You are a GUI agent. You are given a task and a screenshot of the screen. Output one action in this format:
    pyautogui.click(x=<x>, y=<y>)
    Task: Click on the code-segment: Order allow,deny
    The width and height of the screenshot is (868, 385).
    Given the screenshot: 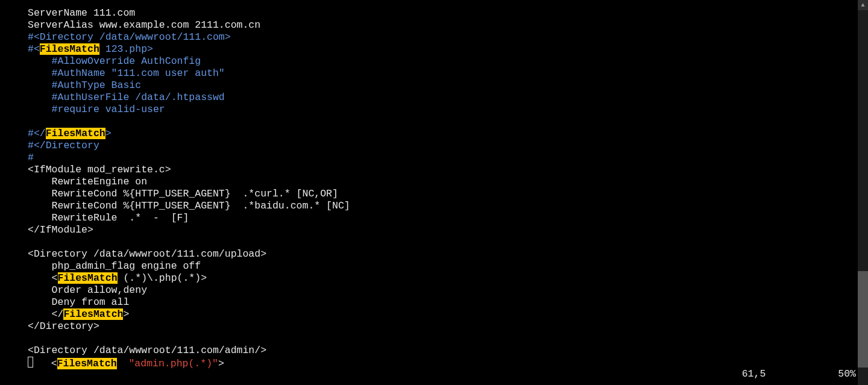 What is the action you would take?
    pyautogui.click(x=87, y=290)
    